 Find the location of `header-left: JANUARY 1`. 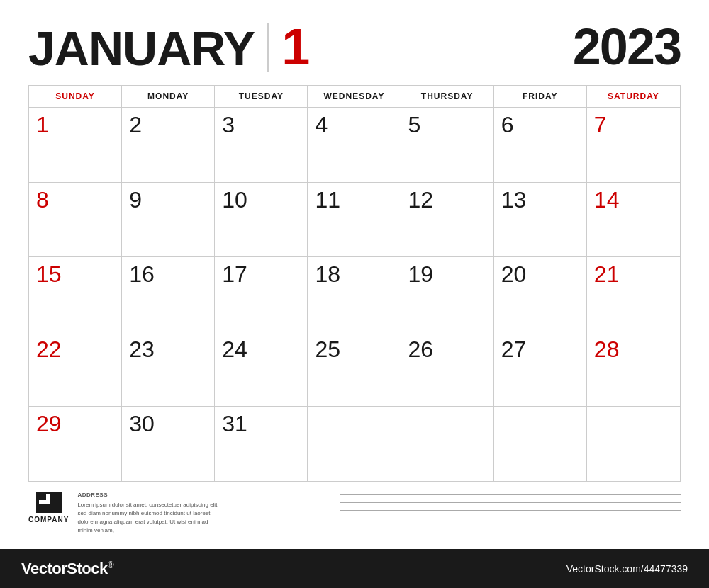

header-left: JANUARY 1 is located at coordinates (169, 47).